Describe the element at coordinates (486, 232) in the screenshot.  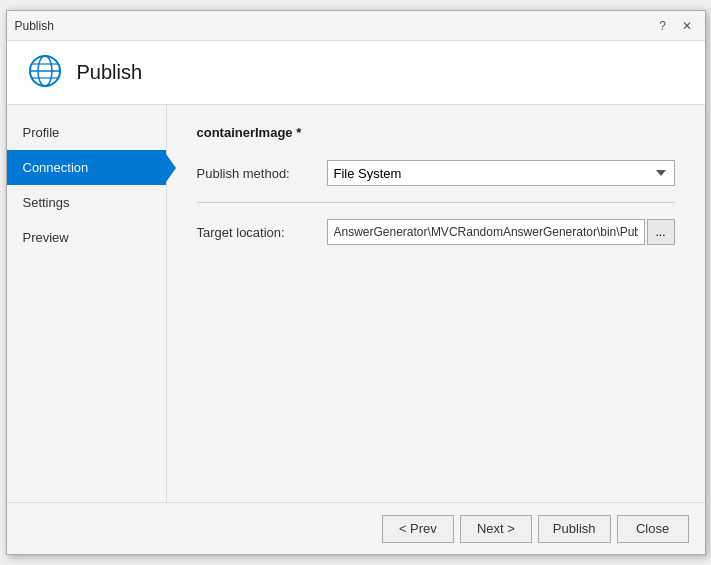
I see `target-location-input` at that location.